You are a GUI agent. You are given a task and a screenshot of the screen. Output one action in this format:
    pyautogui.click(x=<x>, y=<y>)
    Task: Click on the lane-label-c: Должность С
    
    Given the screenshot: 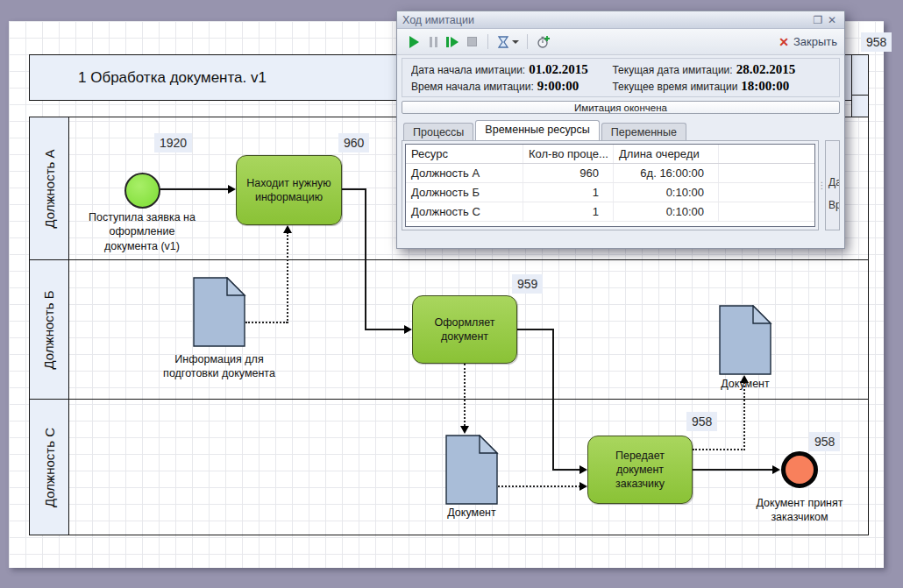 What is the action you would take?
    pyautogui.click(x=49, y=467)
    